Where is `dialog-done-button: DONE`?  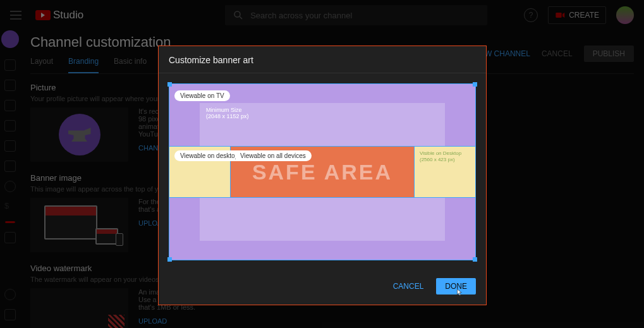 dialog-done-button: DONE is located at coordinates (456, 286).